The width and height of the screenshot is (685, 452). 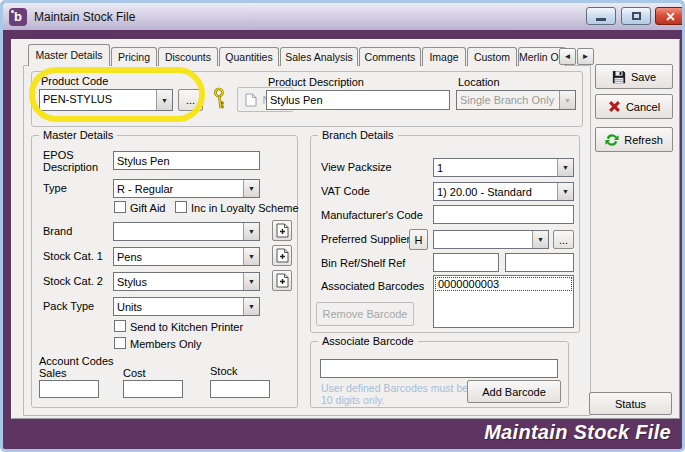 What do you see at coordinates (148, 208) in the screenshot?
I see `gift-aid-label: Gift Aid` at bounding box center [148, 208].